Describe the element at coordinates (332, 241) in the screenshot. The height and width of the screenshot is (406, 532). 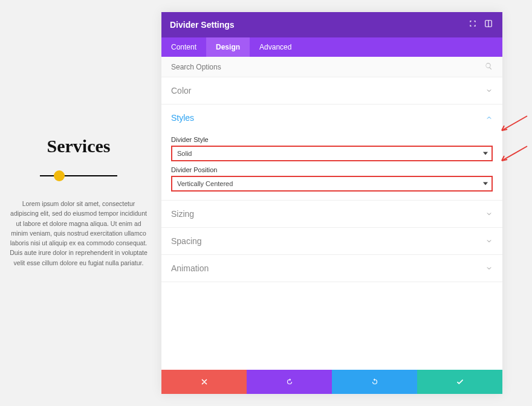
I see `section-header-spacing: Spacing` at that location.